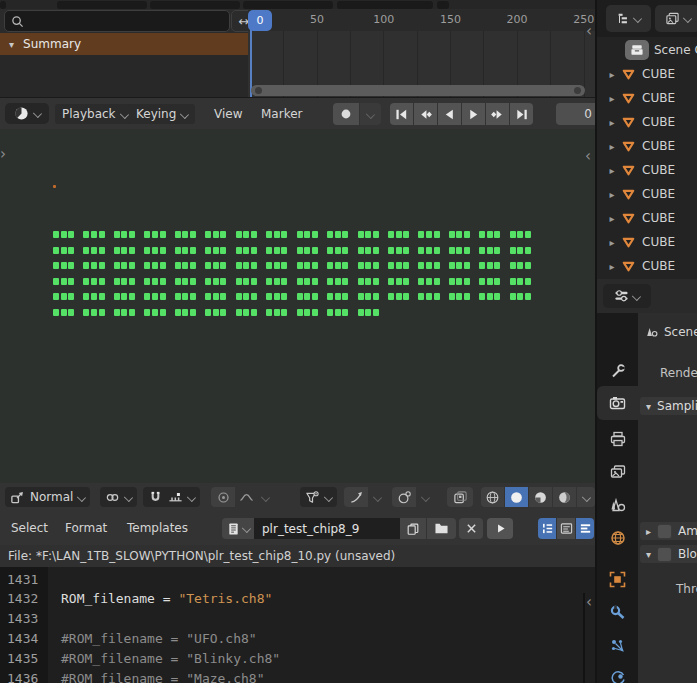 This screenshot has width=697, height=683. Describe the element at coordinates (158, 528) in the screenshot. I see `menu-templates: Templates` at that location.